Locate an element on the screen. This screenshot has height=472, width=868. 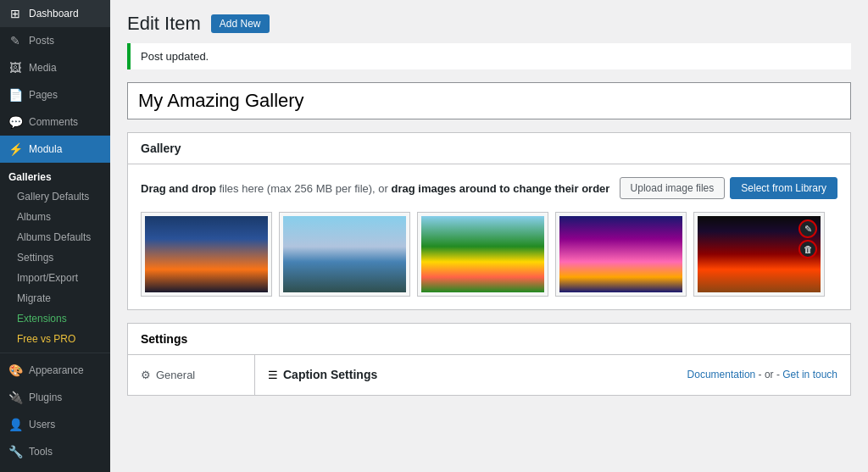
sidebar: ⊞ Dashboard ✎ Posts 🖼 Media 📄 Pages 💬 Co… is located at coordinates (55, 236).